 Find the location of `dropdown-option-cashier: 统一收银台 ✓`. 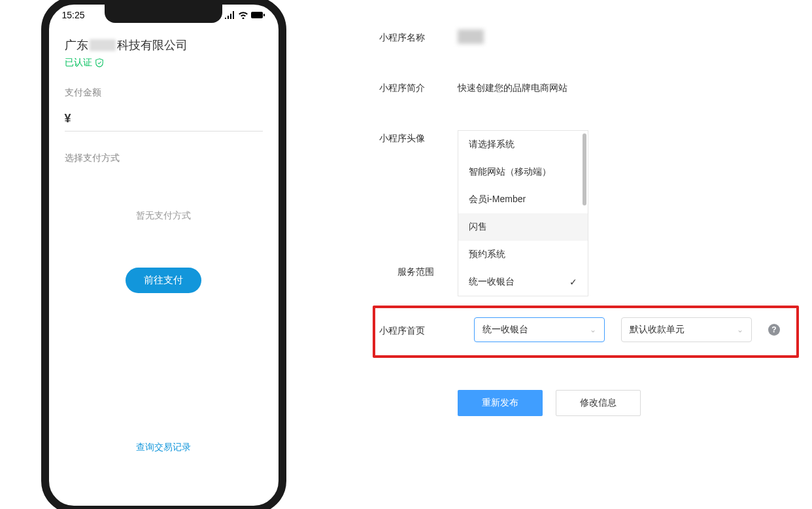

dropdown-option-cashier: 统一收银台 ✓ is located at coordinates (523, 282).